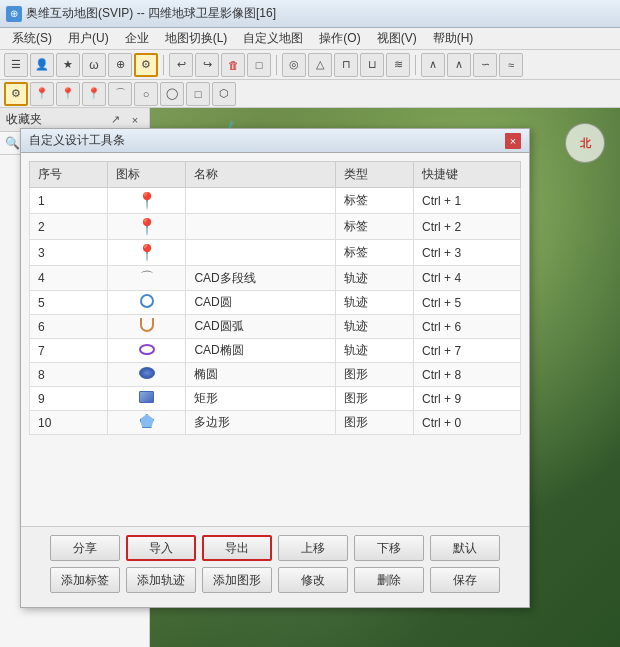  What do you see at coordinates (137, 38) in the screenshot?
I see `menu-item-企业: 企业` at bounding box center [137, 38].